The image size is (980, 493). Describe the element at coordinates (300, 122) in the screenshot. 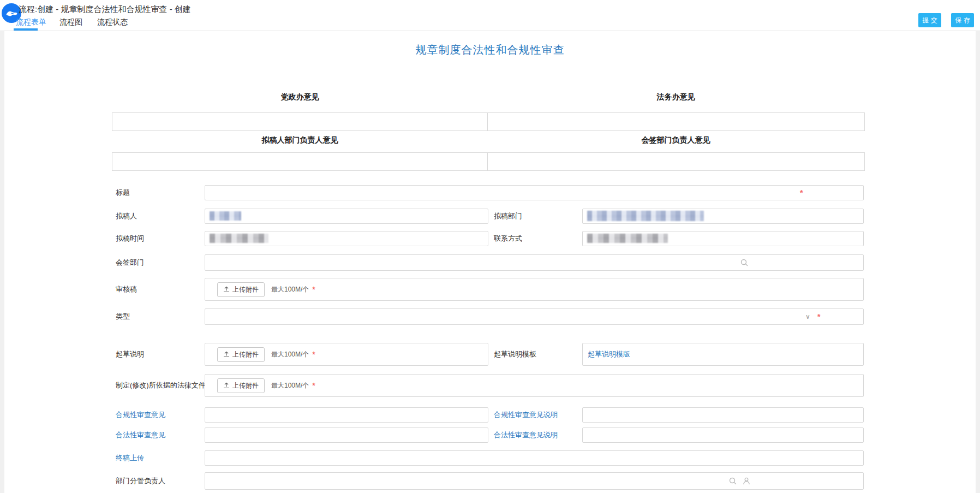

I see `opinion-box-party-admin` at that location.